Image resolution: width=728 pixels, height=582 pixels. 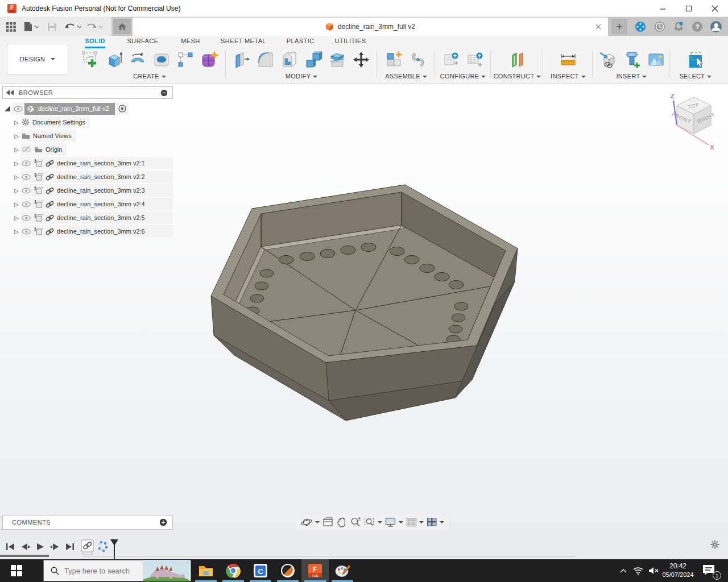 What do you see at coordinates (90, 60) in the screenshot?
I see `create-sketch-icon` at bounding box center [90, 60].